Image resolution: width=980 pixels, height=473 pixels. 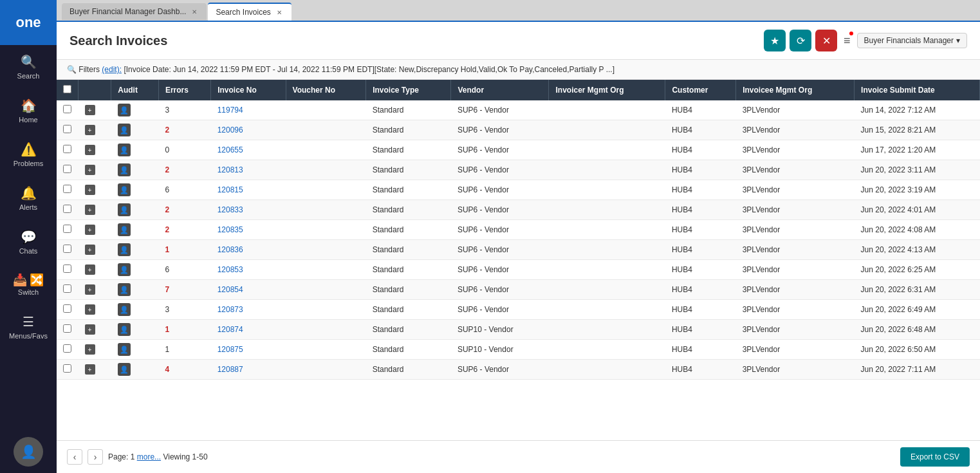 What do you see at coordinates (248, 190) in the screenshot?
I see `row-invoice-no: 120815` at bounding box center [248, 190].